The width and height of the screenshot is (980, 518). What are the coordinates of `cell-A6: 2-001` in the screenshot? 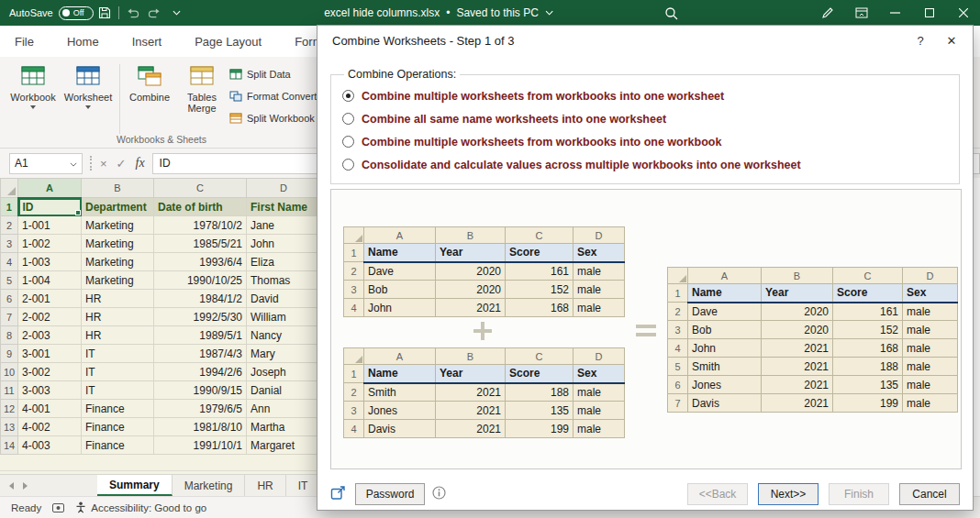 It's located at (50, 299).